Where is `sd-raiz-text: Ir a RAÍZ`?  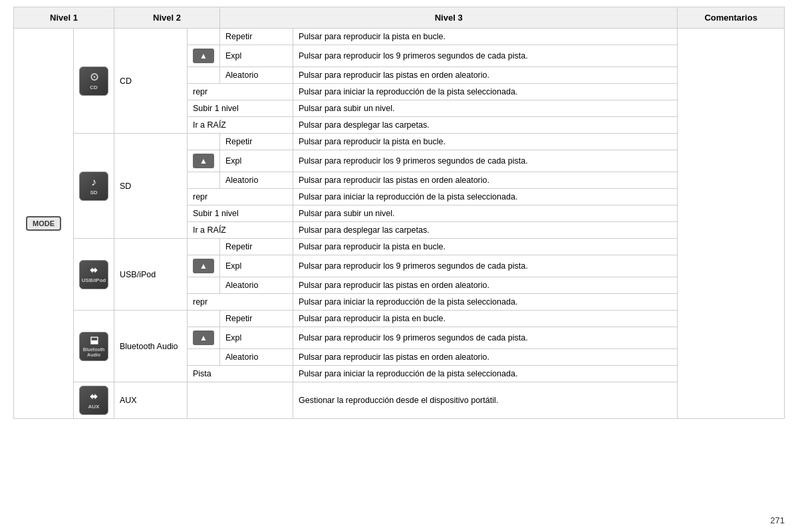 sd-raiz-text: Ir a RAÍZ is located at coordinates (241, 230).